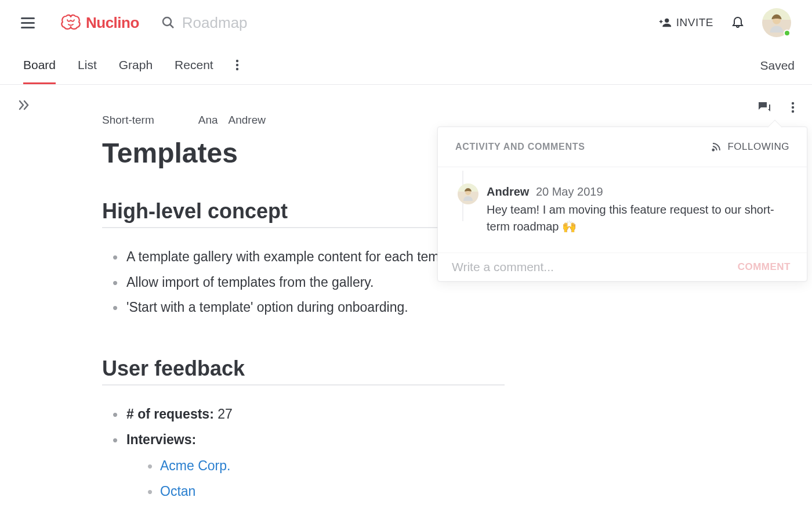  What do you see at coordinates (776, 107) in the screenshot?
I see `doc-actions` at bounding box center [776, 107].